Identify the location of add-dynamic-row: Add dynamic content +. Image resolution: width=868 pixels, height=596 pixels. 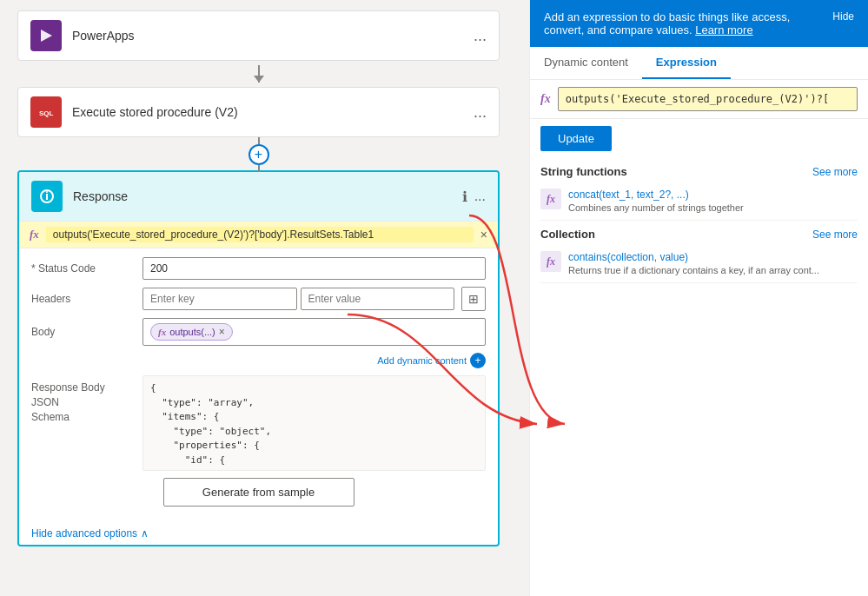
(259, 361).